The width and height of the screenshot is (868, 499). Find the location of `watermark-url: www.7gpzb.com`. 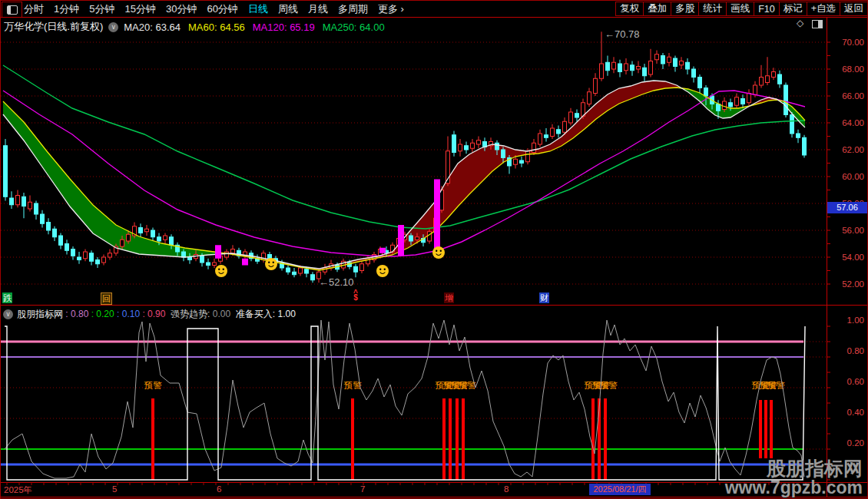

watermark-url: www.7gpzb.com is located at coordinates (794, 488).